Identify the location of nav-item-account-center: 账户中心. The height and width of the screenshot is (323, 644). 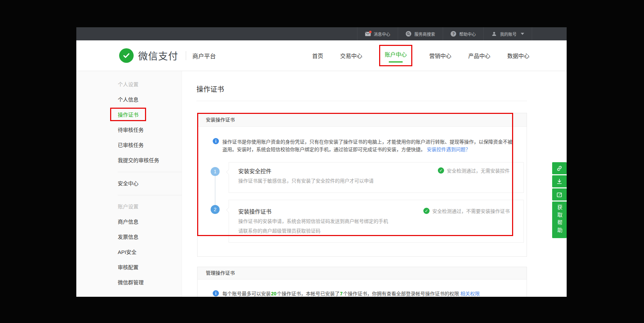
(396, 55).